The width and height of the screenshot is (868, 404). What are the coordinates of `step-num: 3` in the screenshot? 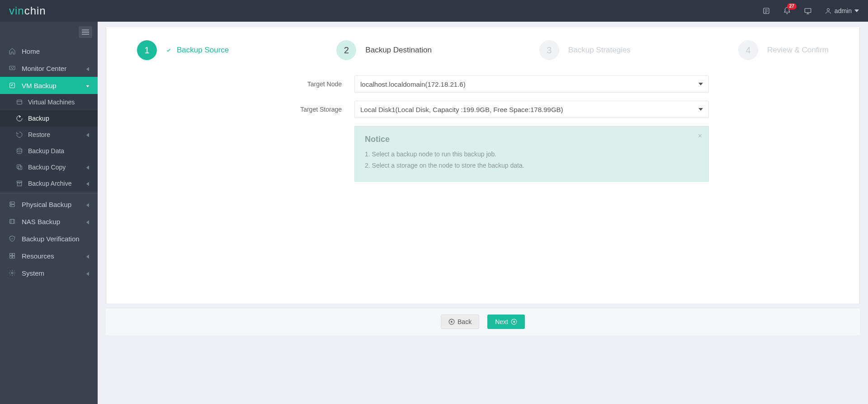 It's located at (549, 50).